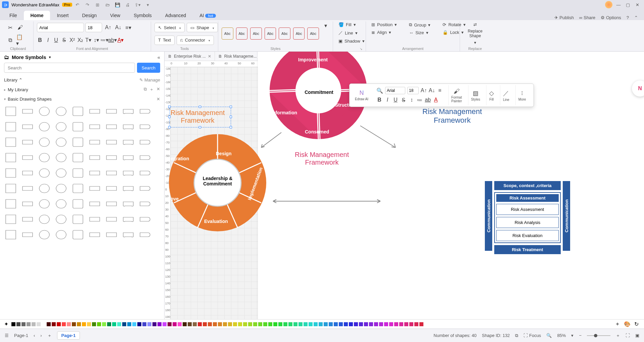 The image size is (644, 342). Describe the element at coordinates (170, 27) in the screenshot. I see `select-tool-button: ↖ Select` at that location.